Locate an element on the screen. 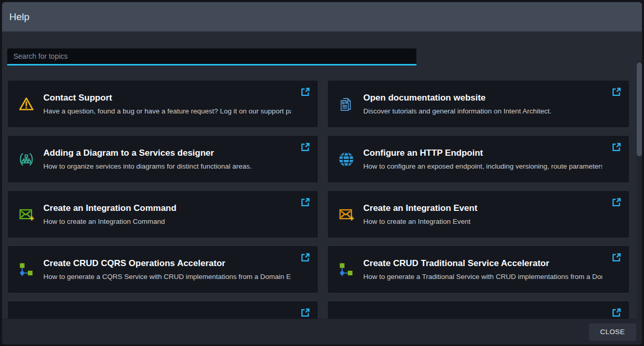  help-topic-card: Adding a Diagram to a Services designer … is located at coordinates (163, 159).